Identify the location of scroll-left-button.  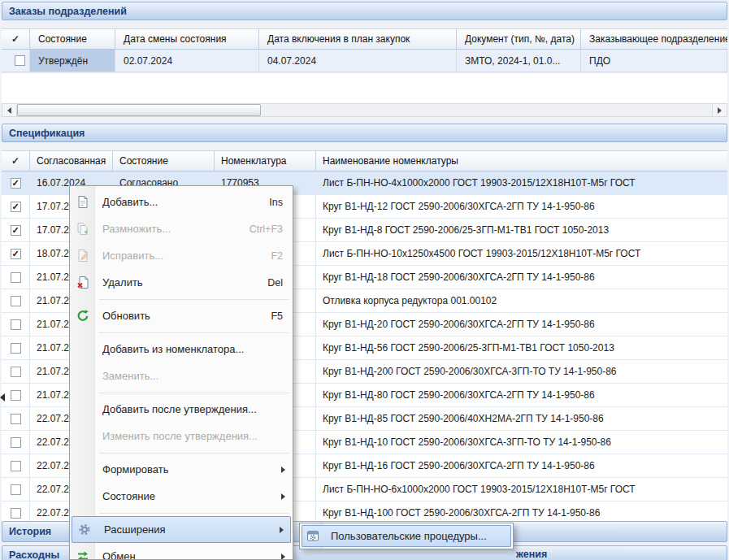
(10, 111).